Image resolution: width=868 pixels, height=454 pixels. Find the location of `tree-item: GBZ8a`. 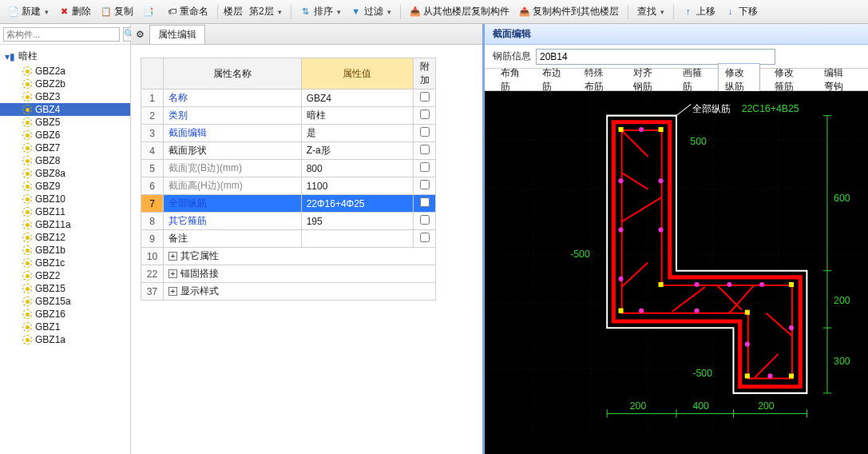

tree-item: GBZ8a is located at coordinates (65, 173).